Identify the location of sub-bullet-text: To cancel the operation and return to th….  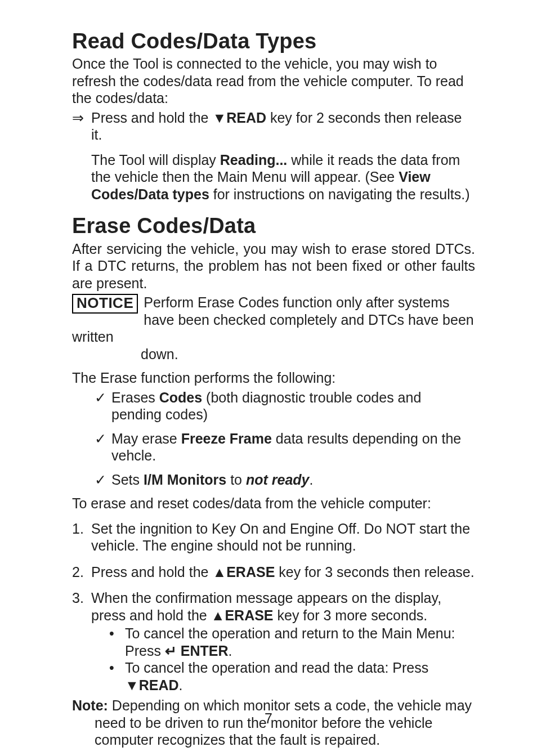
(300, 642).